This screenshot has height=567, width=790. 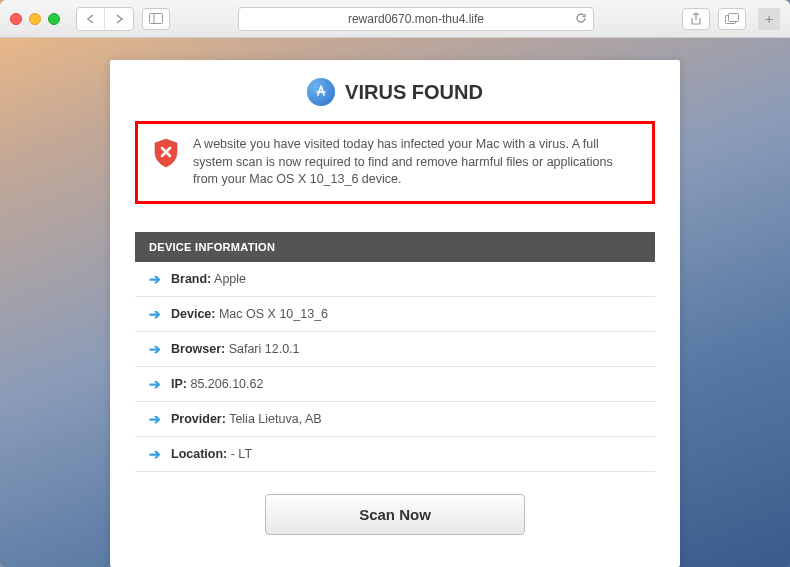 What do you see at coordinates (262, 349) in the screenshot?
I see `info-value: Safari 12.0.1` at bounding box center [262, 349].